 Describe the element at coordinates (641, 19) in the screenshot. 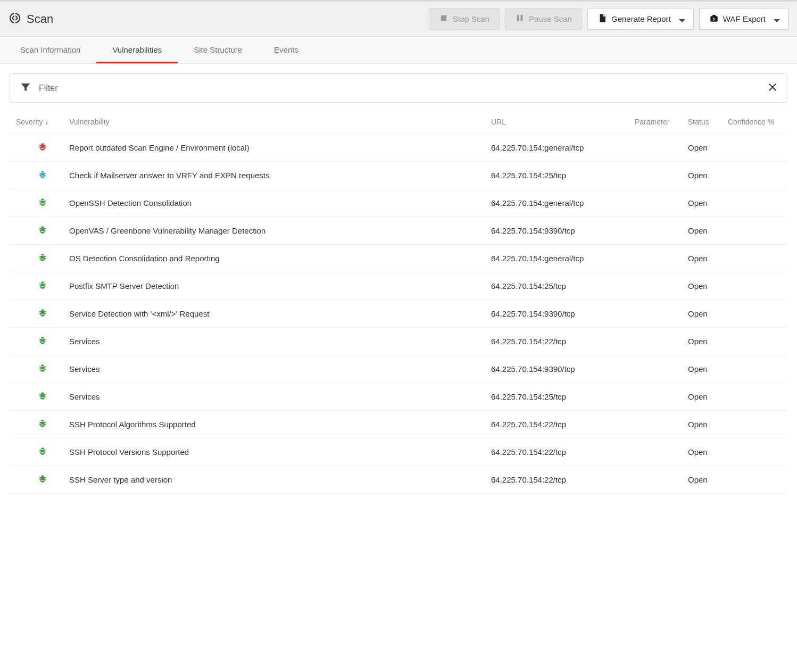

I see `generate-report-label: Generate Report` at that location.